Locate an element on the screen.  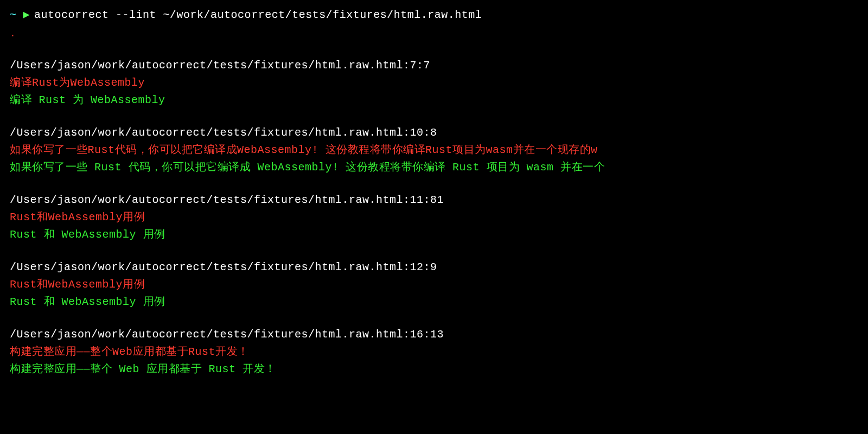
shell-prompt: ~ ▶ autocorrect --lint ~/work/autocorrec… is located at coordinates (434, 15).